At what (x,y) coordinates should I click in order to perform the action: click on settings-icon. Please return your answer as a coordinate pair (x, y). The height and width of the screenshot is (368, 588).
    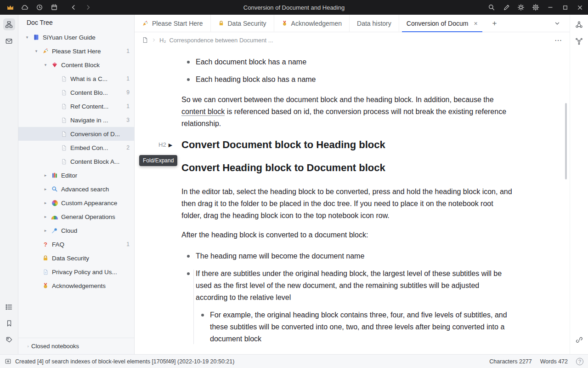
    Looking at the image, I should click on (536, 7).